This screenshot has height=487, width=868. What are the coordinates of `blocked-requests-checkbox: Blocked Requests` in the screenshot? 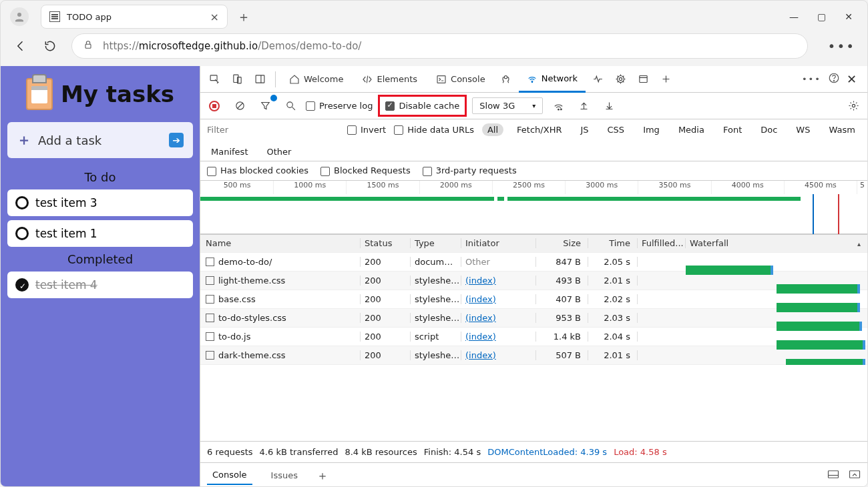 It's located at (366, 171).